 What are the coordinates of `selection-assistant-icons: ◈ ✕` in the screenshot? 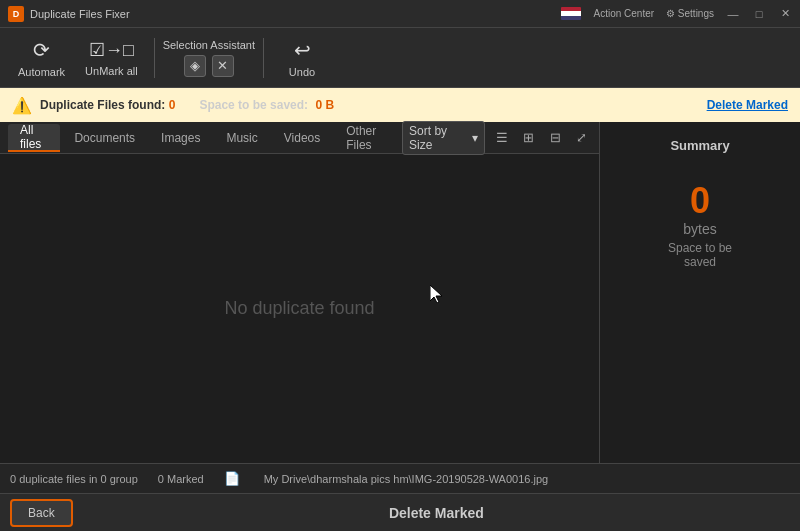 It's located at (209, 66).